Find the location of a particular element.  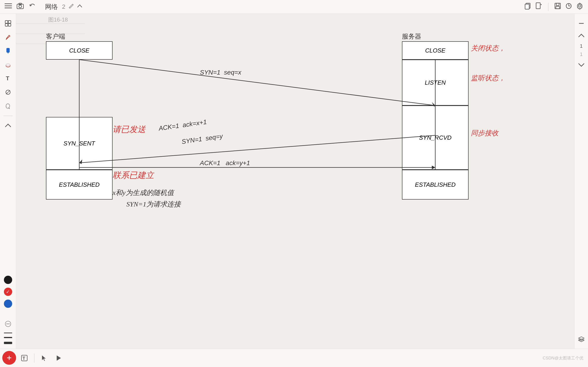

color-black-swatch is located at coordinates (8, 280).